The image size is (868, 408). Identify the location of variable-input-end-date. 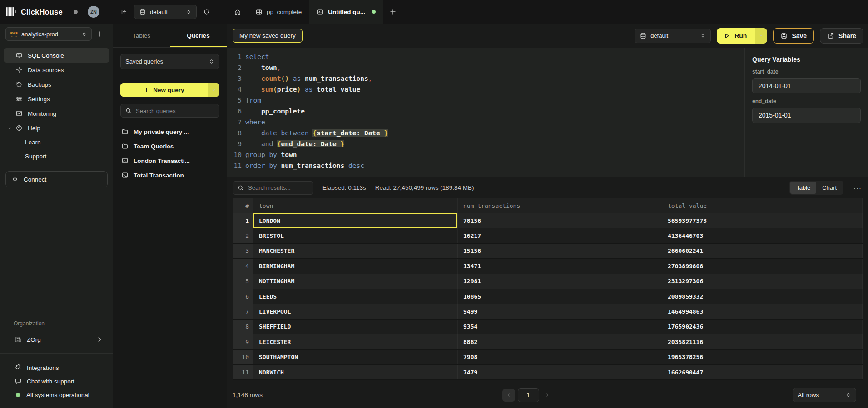
(807, 115).